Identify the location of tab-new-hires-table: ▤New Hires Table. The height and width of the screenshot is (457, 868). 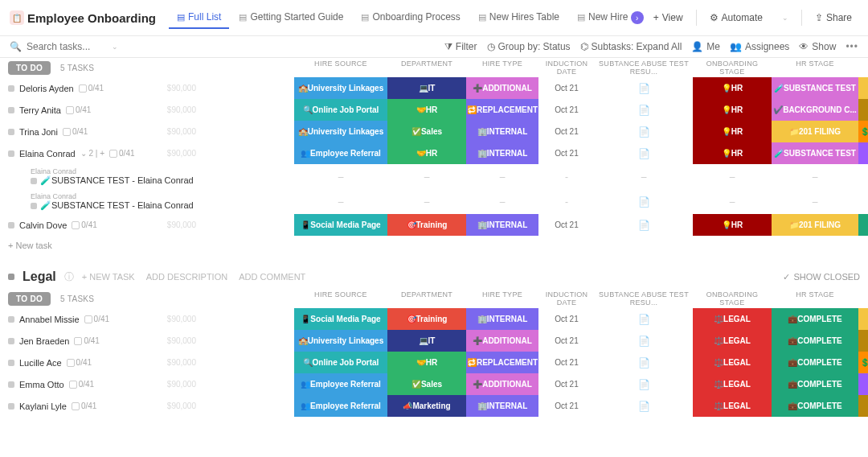
(519, 18).